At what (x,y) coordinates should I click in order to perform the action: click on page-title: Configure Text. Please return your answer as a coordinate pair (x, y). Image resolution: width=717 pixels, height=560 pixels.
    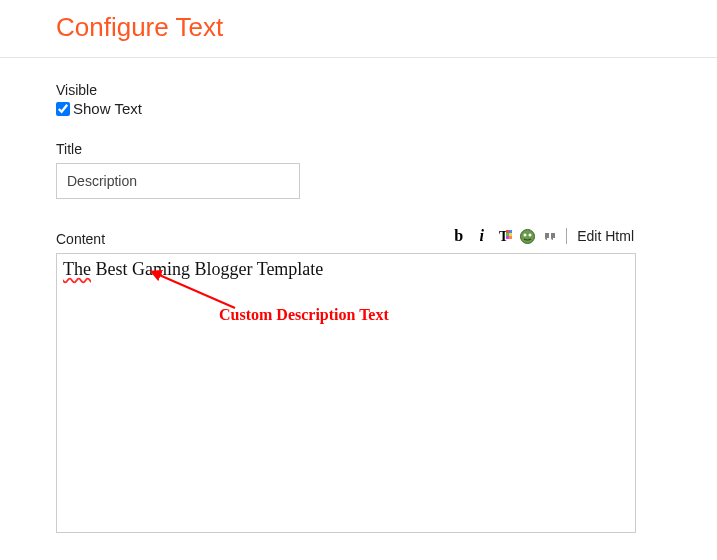
    Looking at the image, I should click on (358, 28).